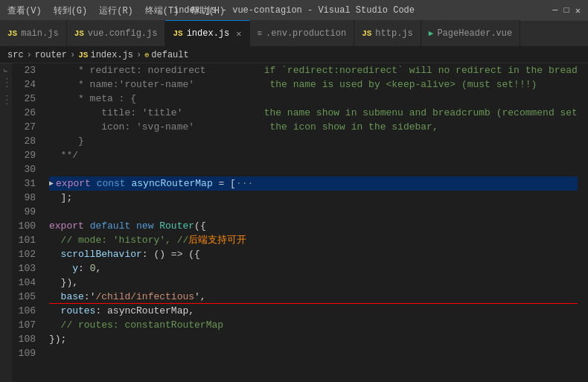 The image size is (588, 382). Describe the element at coordinates (207, 33) in the screenshot. I see `tab-index-js: JS index.js ✕` at that location.